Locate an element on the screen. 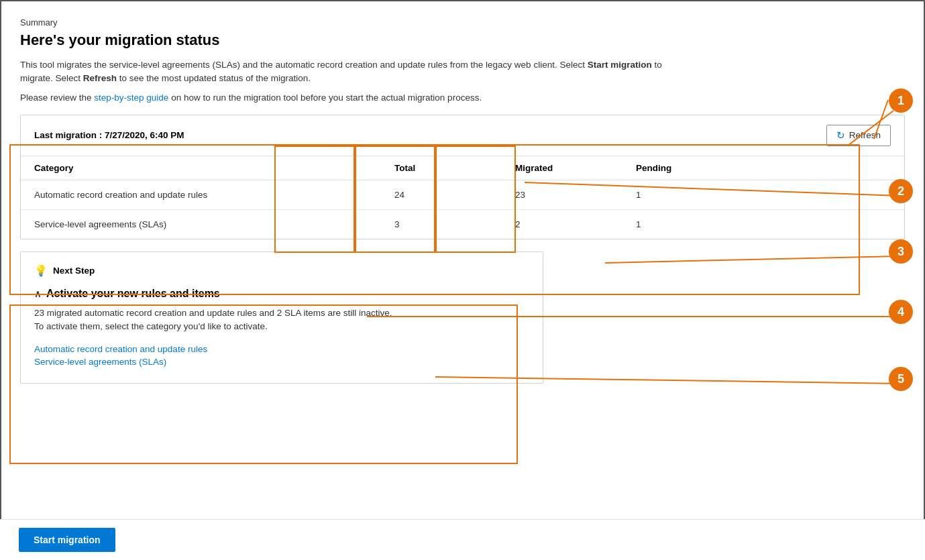 The height and width of the screenshot is (560, 925). refresh-button: ↻ Refresh is located at coordinates (859, 135).